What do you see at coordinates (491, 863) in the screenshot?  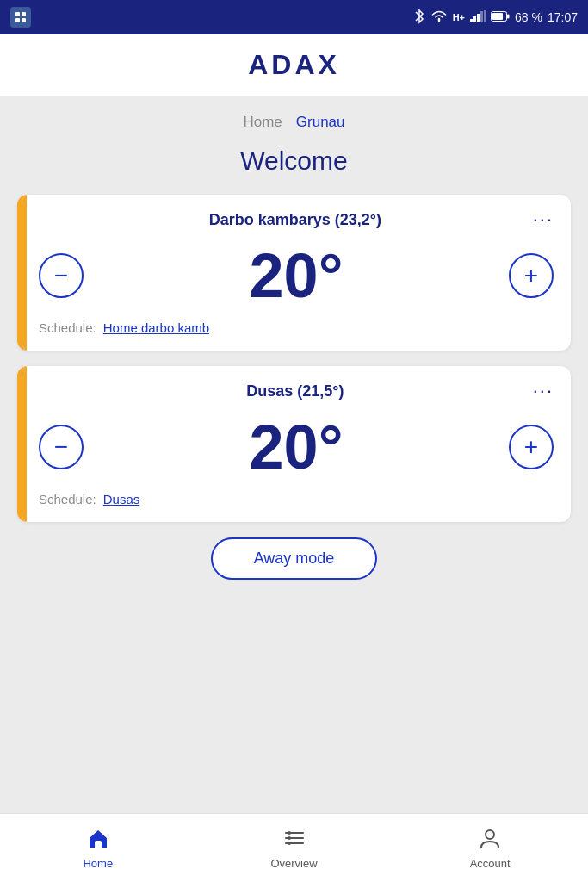 I see `nav-account-label: Account` at bounding box center [491, 863].